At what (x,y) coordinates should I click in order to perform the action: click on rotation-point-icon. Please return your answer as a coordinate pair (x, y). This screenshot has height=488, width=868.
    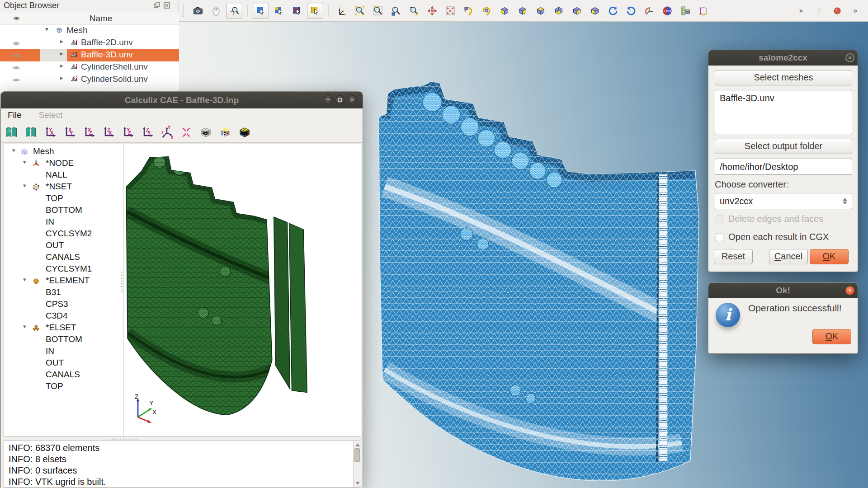
    Looking at the image, I should click on (486, 11).